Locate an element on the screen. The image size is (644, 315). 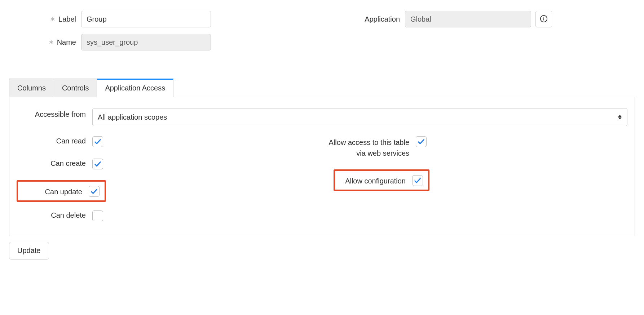
can-delete-checkbox is located at coordinates (98, 216).